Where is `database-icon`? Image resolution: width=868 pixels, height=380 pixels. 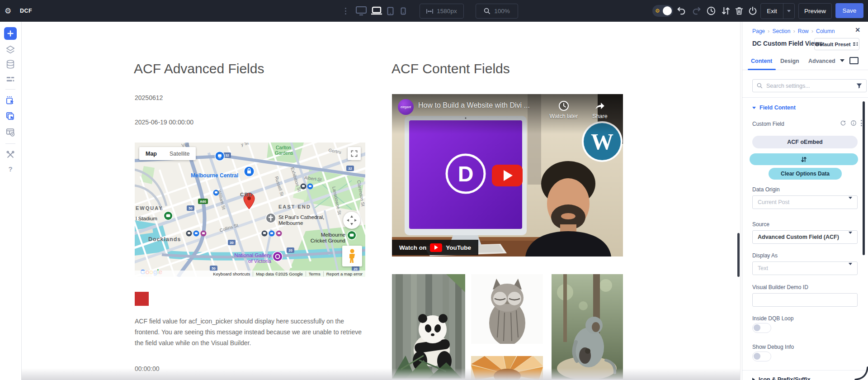
database-icon is located at coordinates (10, 64).